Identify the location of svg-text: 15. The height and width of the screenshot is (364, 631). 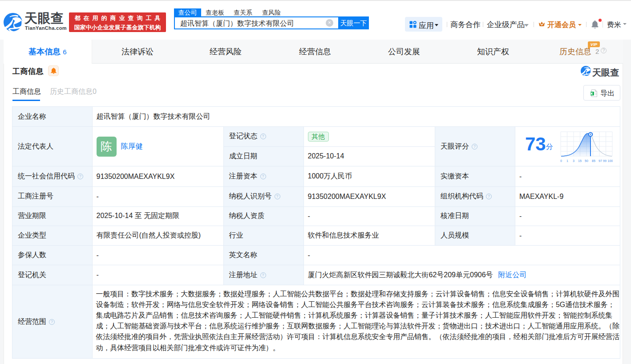
(580, 161).